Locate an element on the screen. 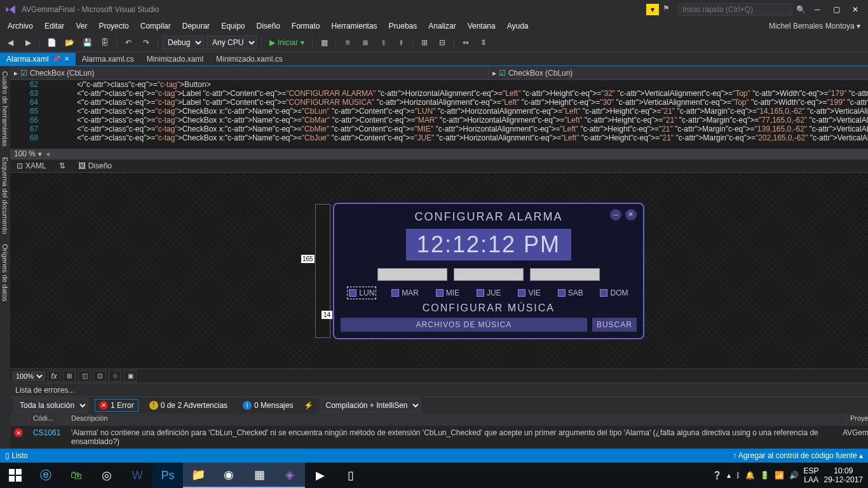 The image size is (868, 488). tab-Minimizado.xaml: Minimizado.xaml is located at coordinates (175, 59).